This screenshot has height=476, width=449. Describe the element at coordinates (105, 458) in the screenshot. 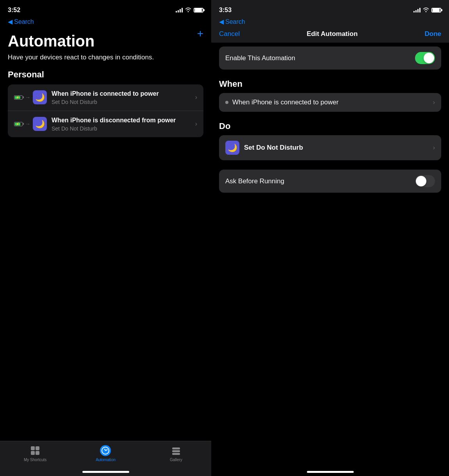

I see `tab-bar-left: My Shortcuts Automation` at that location.